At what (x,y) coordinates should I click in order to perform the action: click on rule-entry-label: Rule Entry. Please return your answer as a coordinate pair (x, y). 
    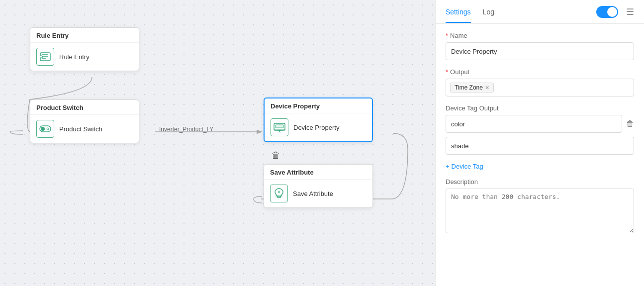
    Looking at the image, I should click on (75, 57).